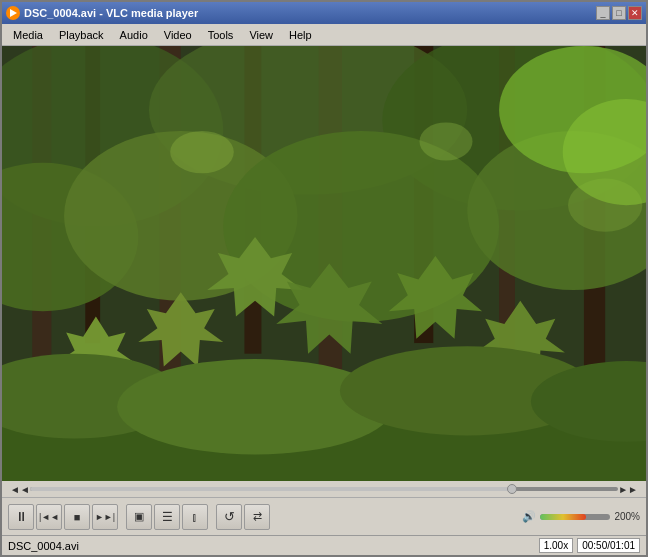 This screenshot has height=557, width=648. I want to click on seek-backward-button: ◄◄, so click(20, 490).